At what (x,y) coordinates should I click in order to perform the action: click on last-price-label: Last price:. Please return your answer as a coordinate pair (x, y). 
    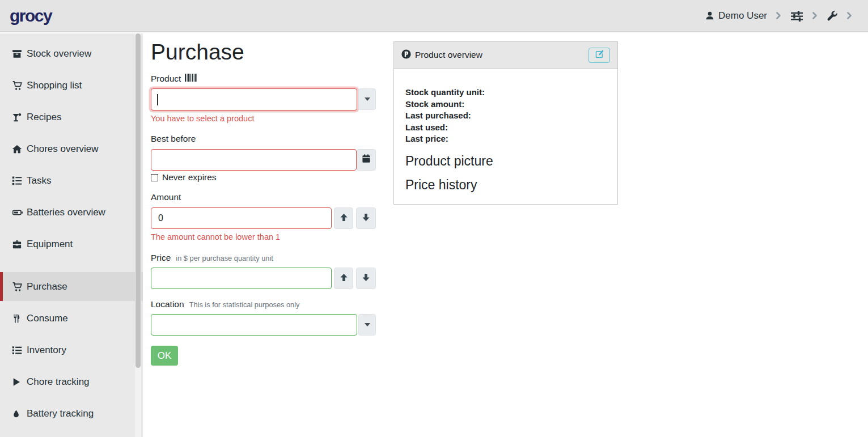
    Looking at the image, I should click on (506, 139).